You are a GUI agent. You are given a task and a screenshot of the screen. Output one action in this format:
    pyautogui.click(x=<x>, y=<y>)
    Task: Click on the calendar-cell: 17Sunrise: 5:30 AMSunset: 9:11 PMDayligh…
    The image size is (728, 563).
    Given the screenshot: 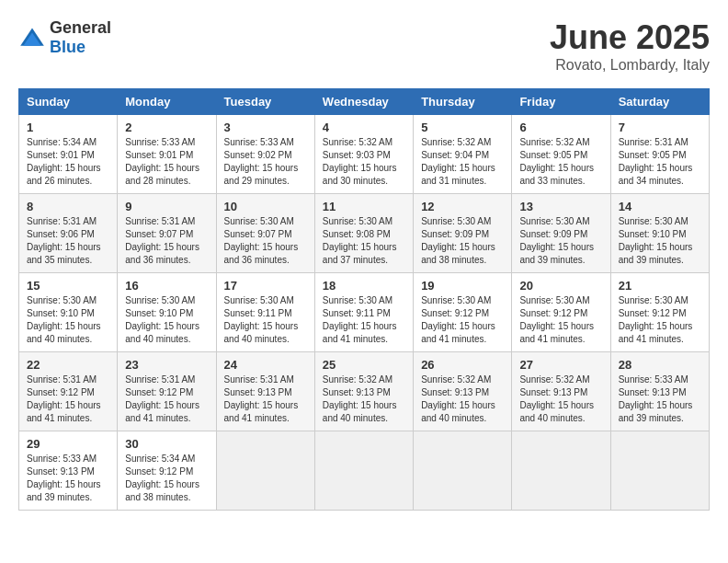 What is the action you would take?
    pyautogui.click(x=265, y=313)
    